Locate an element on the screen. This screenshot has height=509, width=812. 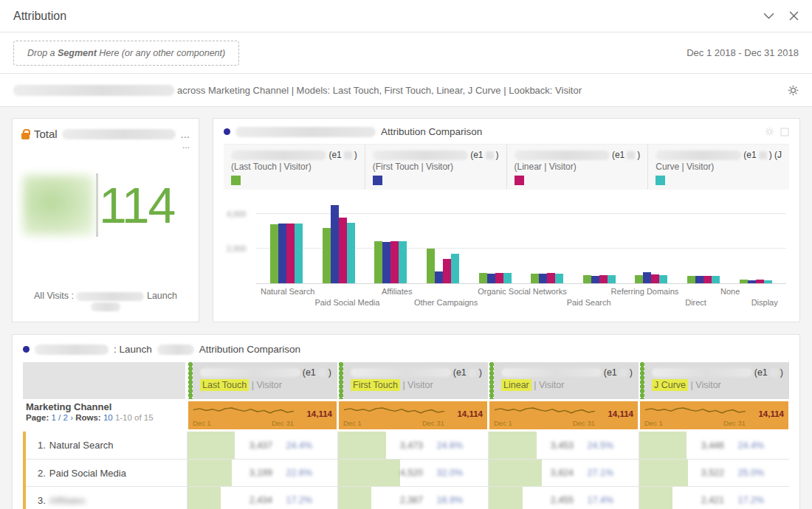
panel-titlebar: Attribution is located at coordinates (406, 16).